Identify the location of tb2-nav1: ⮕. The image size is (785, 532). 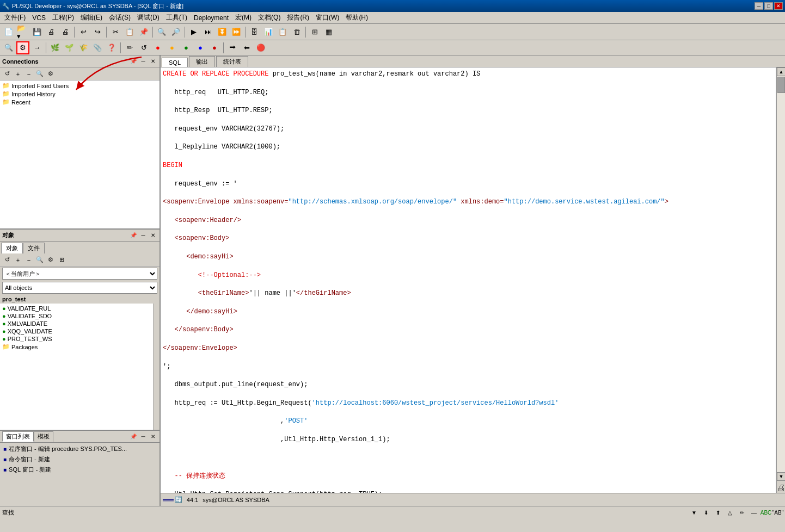
(232, 48).